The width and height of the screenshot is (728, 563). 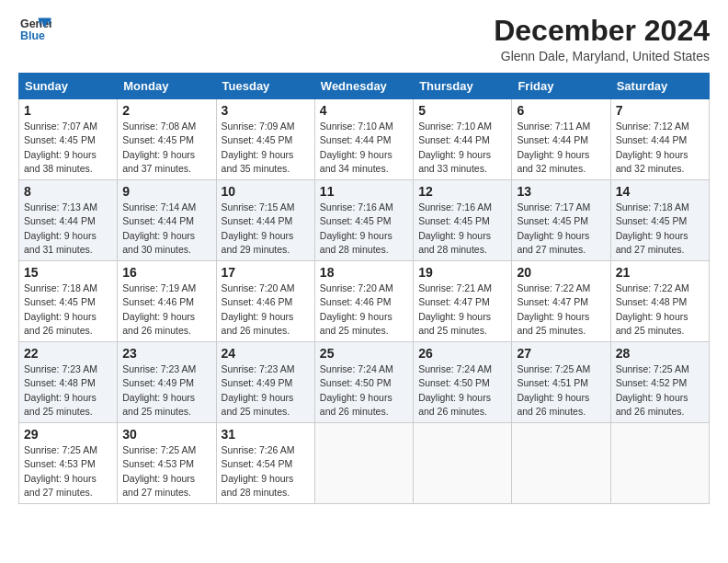 I want to click on day-number: 23, so click(x=166, y=353).